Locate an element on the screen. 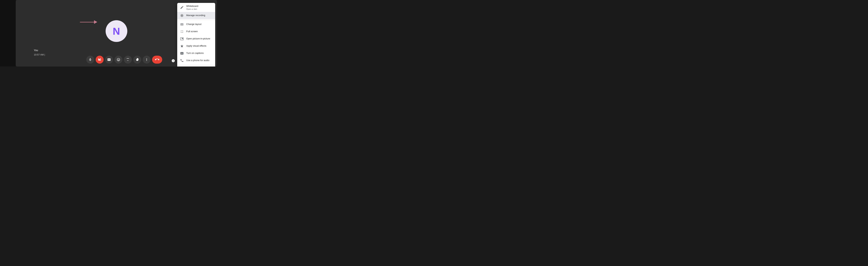 This screenshot has width=868, height=266. menu-item-visual-effects: Apply visual effects is located at coordinates (196, 46).